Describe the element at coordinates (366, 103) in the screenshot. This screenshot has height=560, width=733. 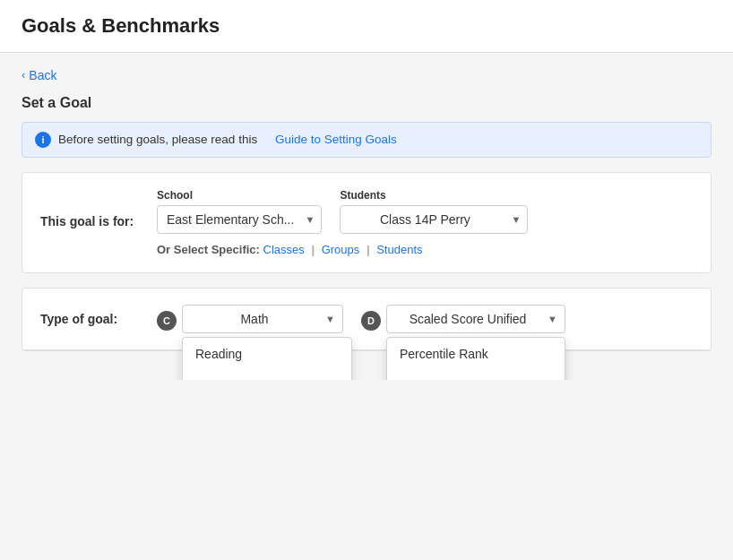
I see `set-goal-title: Set a Goal` at that location.